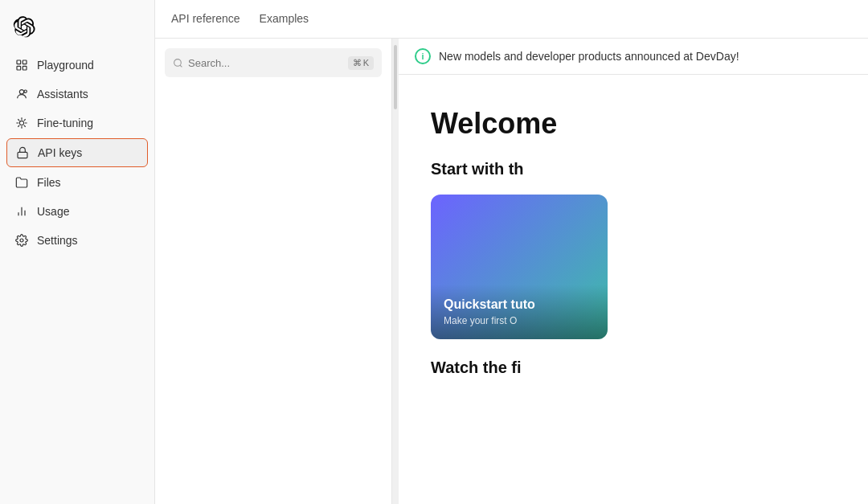 The height and width of the screenshot is (504, 868). What do you see at coordinates (53, 211) in the screenshot?
I see `sidebar-item-label: Usage` at bounding box center [53, 211].